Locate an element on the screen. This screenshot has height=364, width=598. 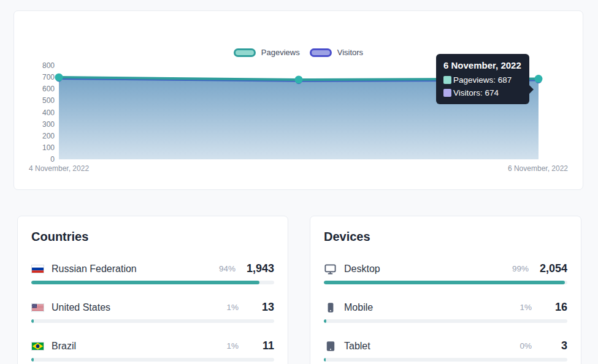
svg-text: 600 is located at coordinates (48, 89).